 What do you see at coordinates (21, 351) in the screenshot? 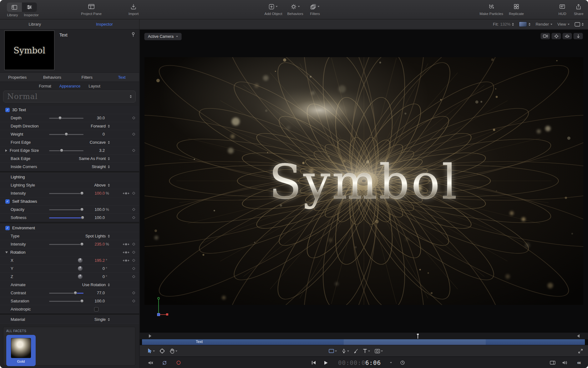
I see `material-swatch-gold: Gold` at bounding box center [21, 351].